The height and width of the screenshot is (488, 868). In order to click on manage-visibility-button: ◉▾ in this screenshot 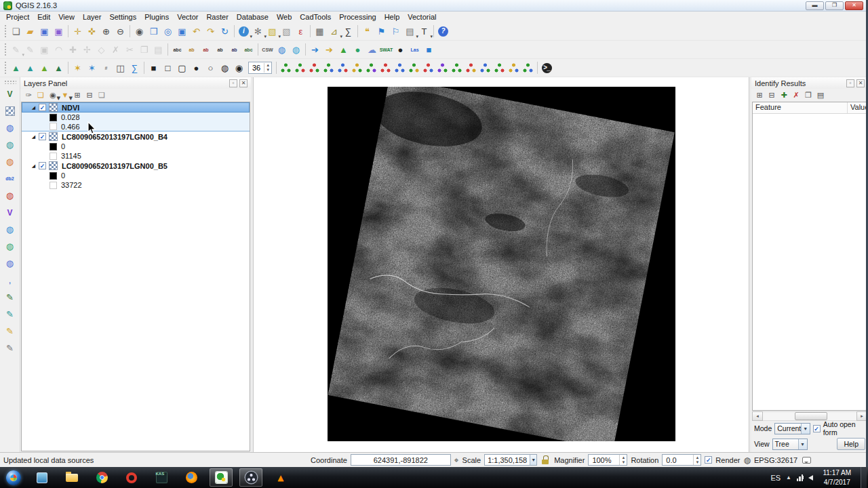, I will do `click(53, 96)`.